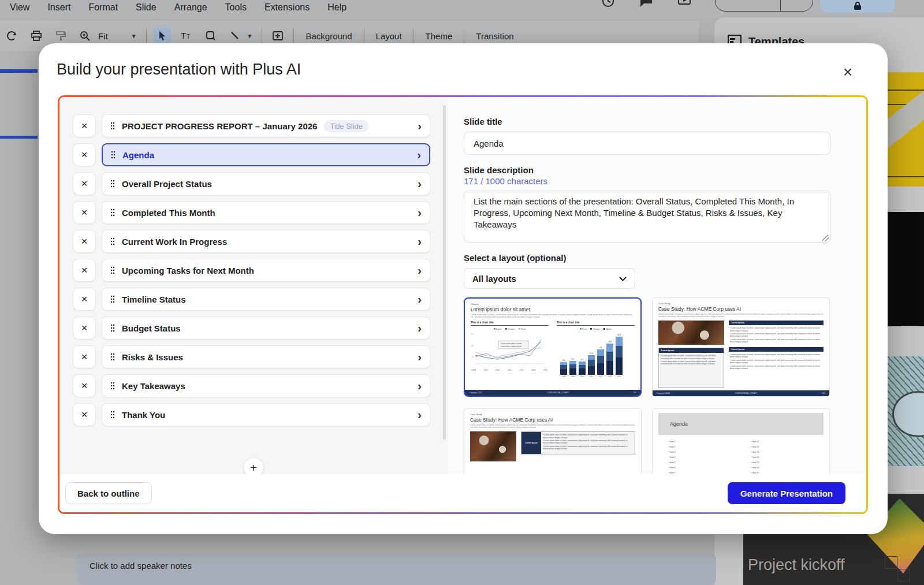 The image size is (924, 585). I want to click on speaker-notes: Click to add speaker notes, so click(396, 569).